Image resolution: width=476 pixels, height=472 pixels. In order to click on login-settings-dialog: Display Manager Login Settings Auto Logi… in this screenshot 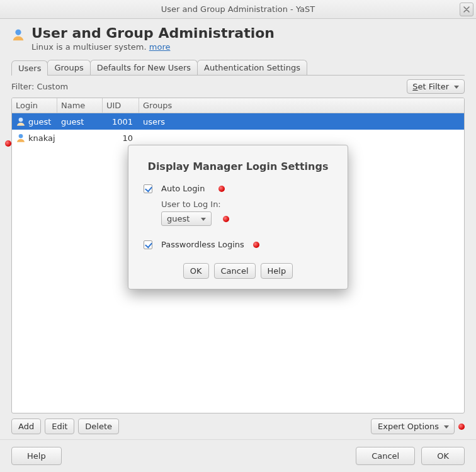, I will do `click(238, 217)`.